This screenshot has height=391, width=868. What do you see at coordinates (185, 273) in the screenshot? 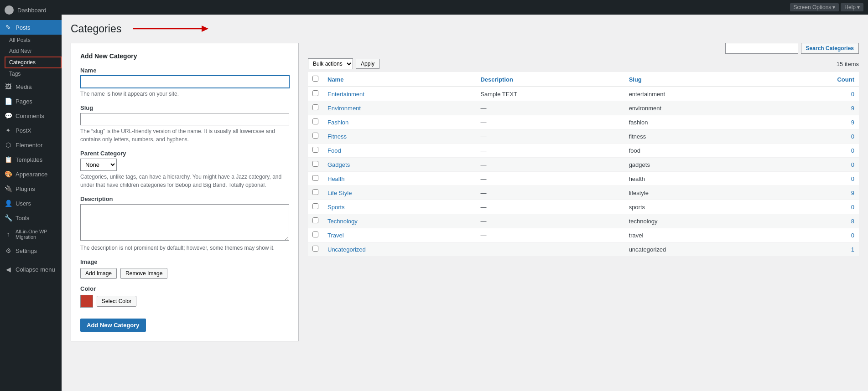
I see `image-buttons: Add Image Remove Image` at bounding box center [185, 273].